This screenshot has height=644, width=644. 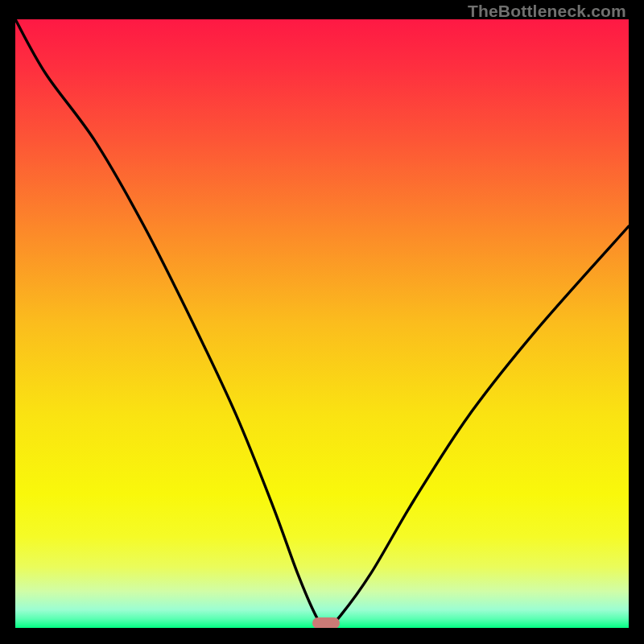 I want to click on minimum-marker, so click(x=326, y=623).